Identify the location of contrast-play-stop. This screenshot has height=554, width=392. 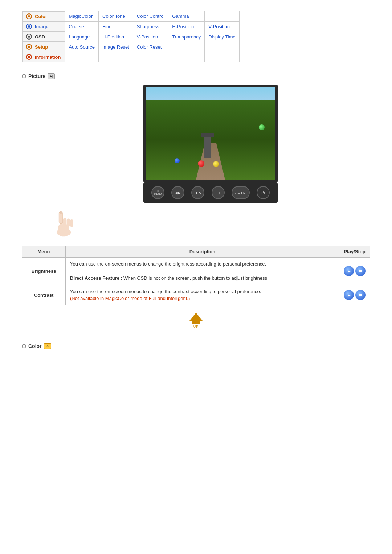
(355, 295).